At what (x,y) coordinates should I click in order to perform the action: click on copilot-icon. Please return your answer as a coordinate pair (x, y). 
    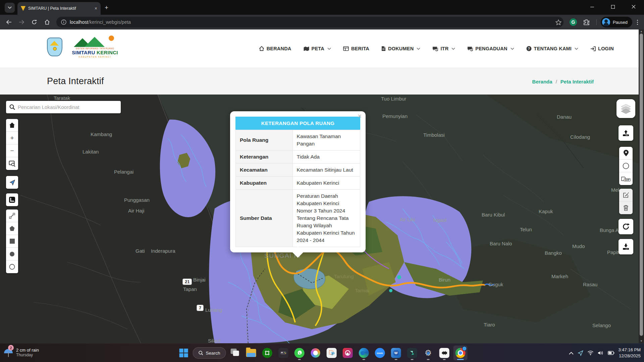
    Looking at the image, I should click on (315, 353).